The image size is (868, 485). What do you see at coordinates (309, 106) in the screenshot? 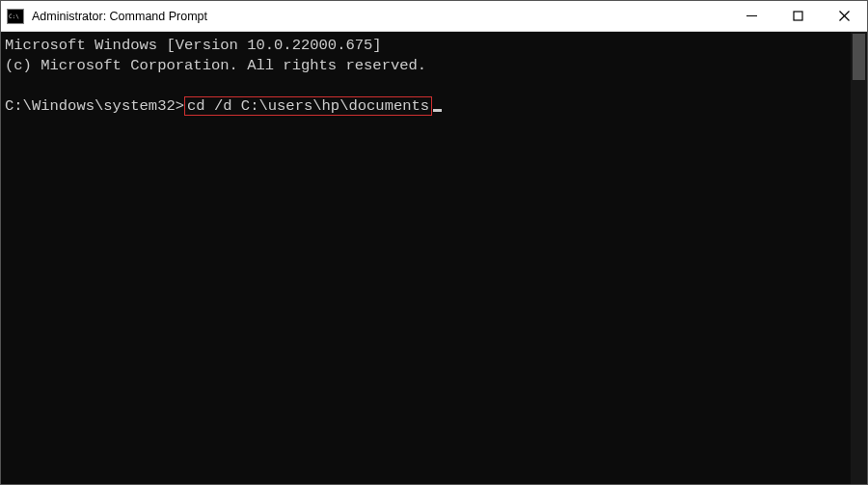
I see `terminal-command: cd /d C:\users\hp\documents` at bounding box center [309, 106].